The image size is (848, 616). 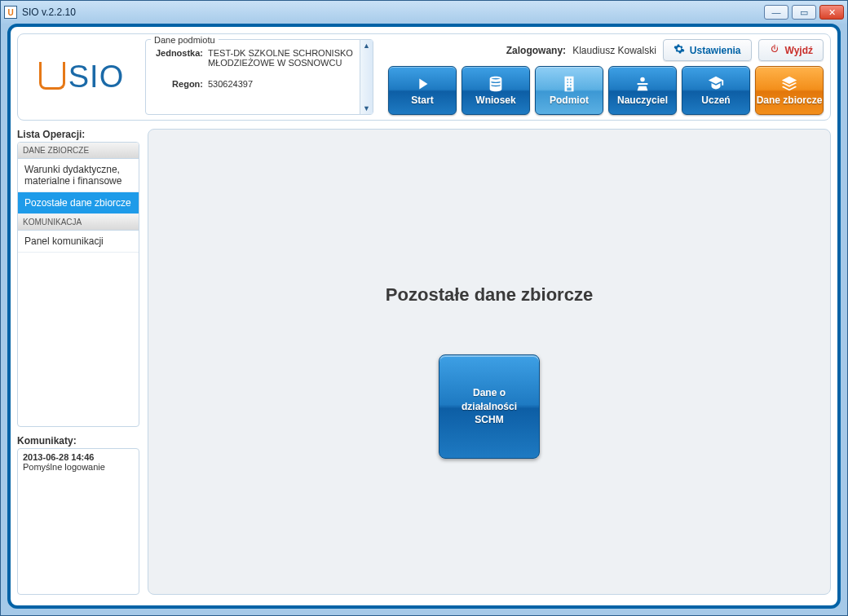 I want to click on window-title: SIO v.2.2.10, so click(x=49, y=12).